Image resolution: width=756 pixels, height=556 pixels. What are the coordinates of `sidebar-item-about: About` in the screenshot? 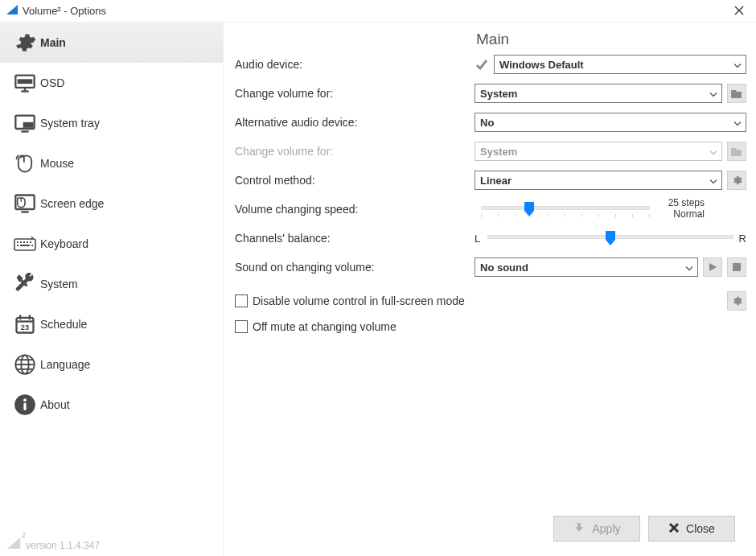 It's located at (111, 405).